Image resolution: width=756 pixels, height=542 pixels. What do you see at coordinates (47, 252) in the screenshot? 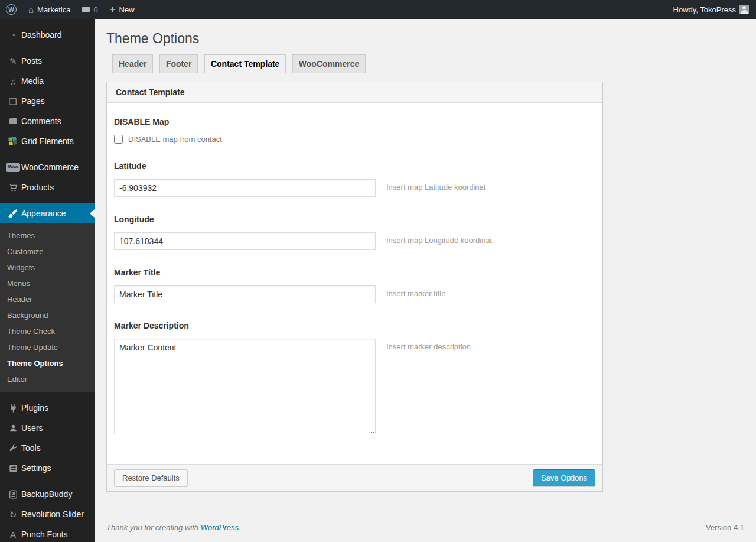
I see `submenu-item-customize: Customize` at bounding box center [47, 252].